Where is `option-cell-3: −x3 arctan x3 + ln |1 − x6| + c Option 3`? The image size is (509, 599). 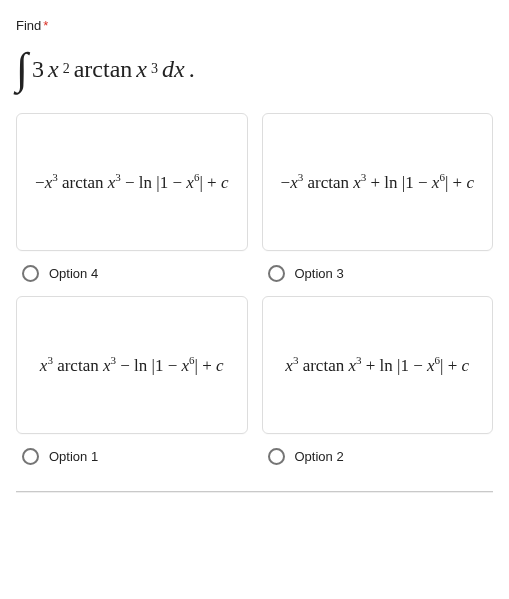
option-cell-3: −x3 arctan x3 + ln |1 − x6| + c Option 3 is located at coordinates (378, 198).